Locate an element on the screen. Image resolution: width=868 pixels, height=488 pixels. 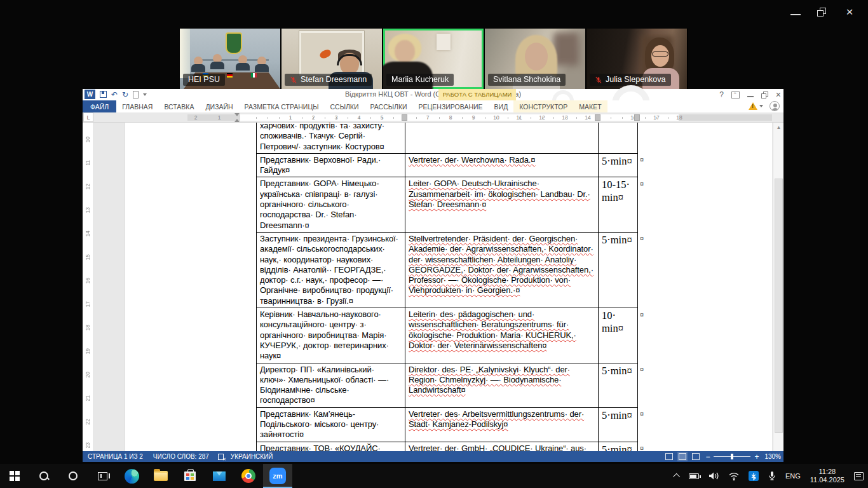
table-cell-ua: Керівник· Навчально-наукового· консульта… is located at coordinates (331, 336).